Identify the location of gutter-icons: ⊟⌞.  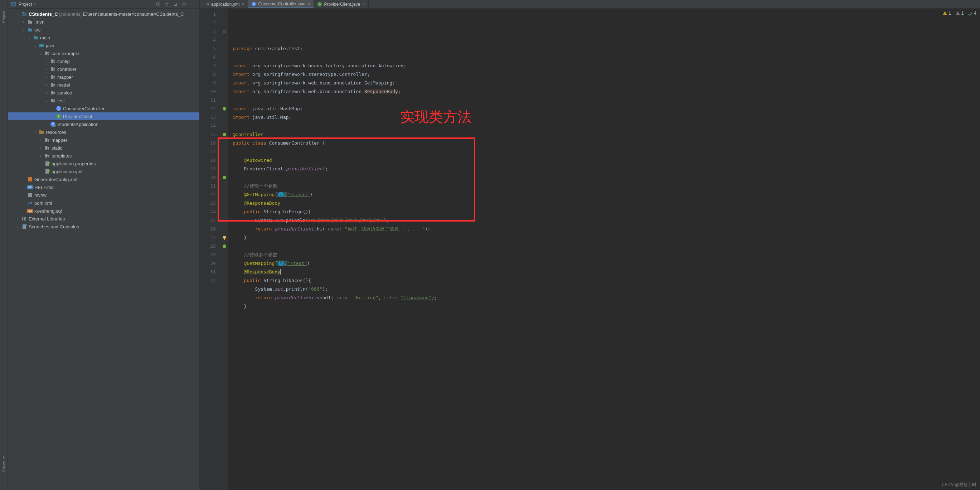
(224, 250).